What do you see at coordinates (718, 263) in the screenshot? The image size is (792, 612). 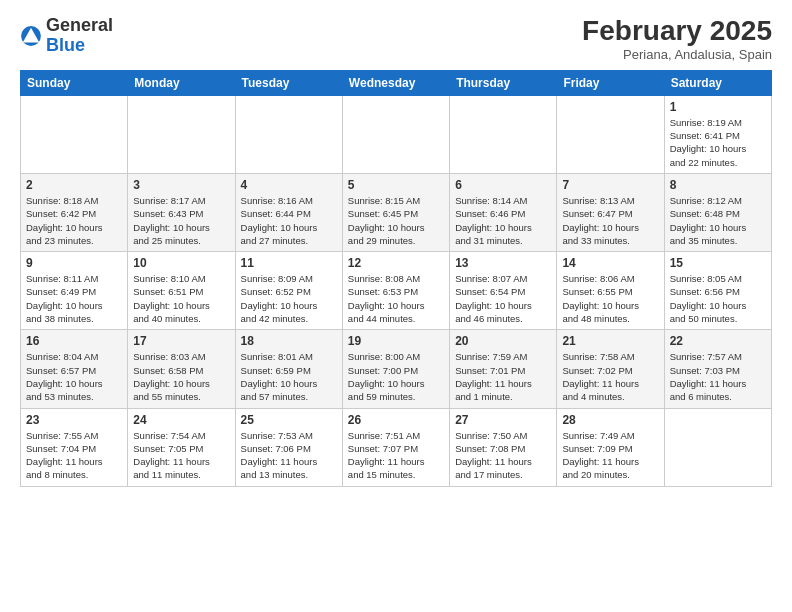 I see `day-number: 15` at bounding box center [718, 263].